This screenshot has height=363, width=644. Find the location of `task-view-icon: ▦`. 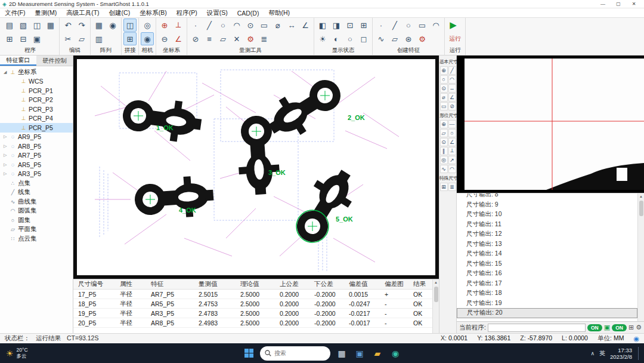

task-view-icon: ▦ is located at coordinates (342, 353).